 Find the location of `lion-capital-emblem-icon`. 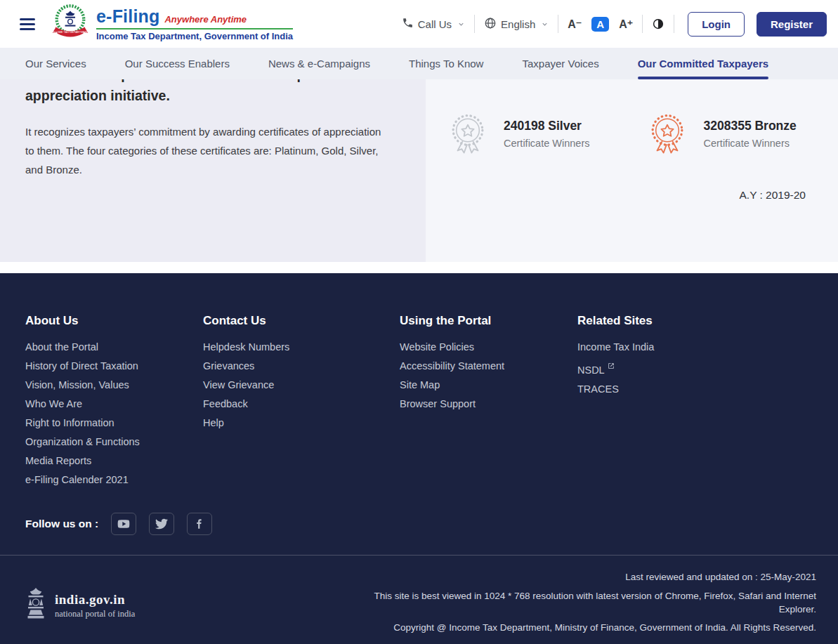

lion-capital-emblem-icon is located at coordinates (36, 605).